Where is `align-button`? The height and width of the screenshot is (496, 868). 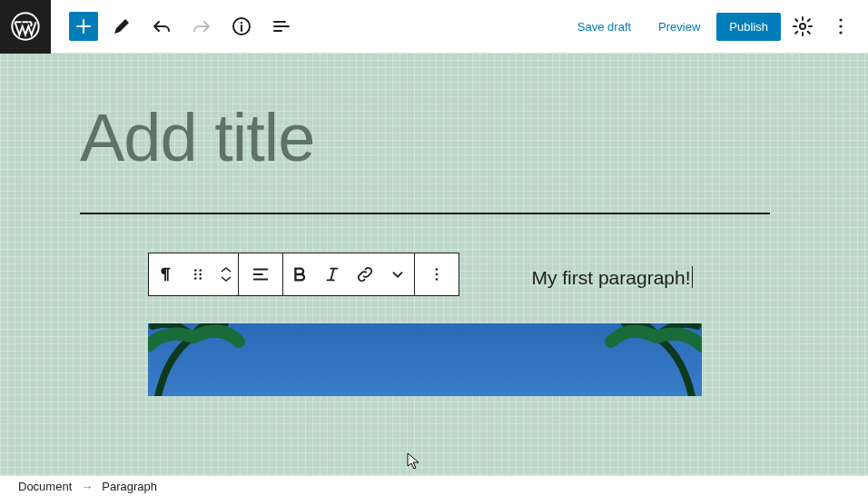
align-button is located at coordinates (261, 274).